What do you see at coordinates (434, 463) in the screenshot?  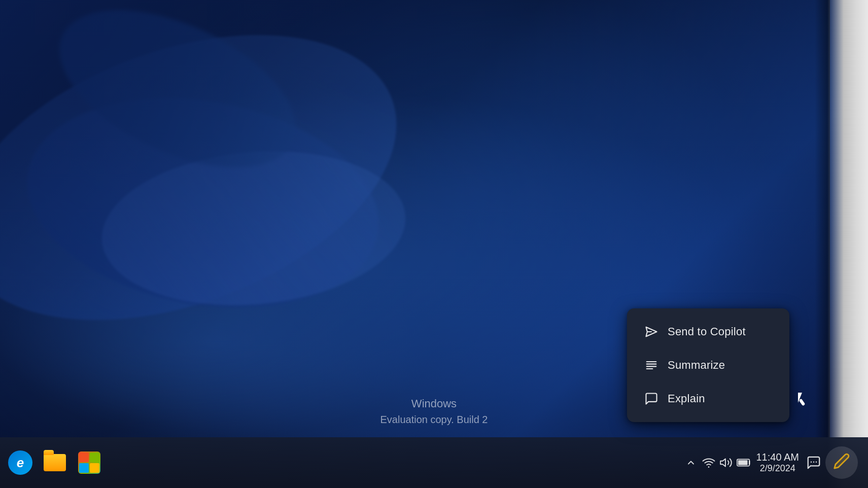 I see `taskbar: e` at bounding box center [434, 463].